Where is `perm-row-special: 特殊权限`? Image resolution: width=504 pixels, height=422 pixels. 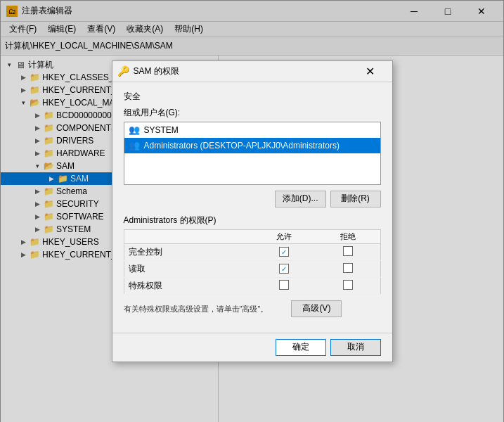
perm-row-special: 特殊权限 is located at coordinates (252, 286).